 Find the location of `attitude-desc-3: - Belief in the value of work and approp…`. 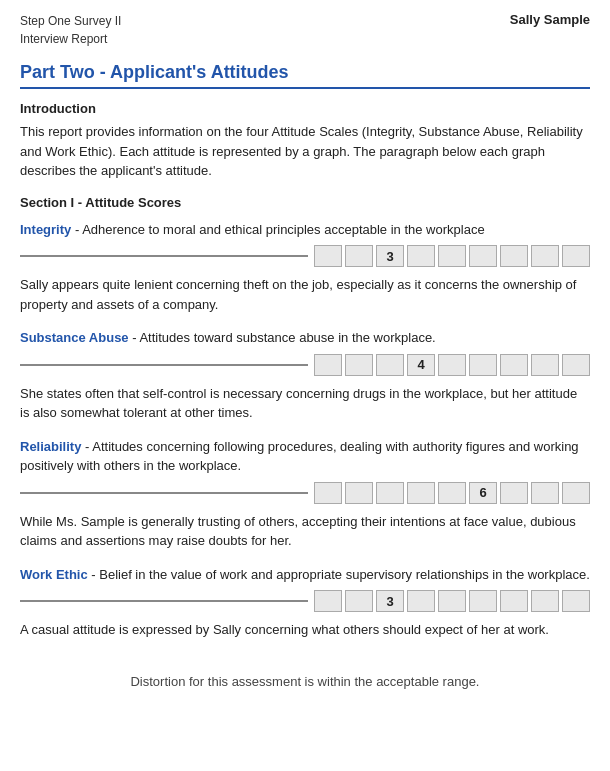

attitude-desc-3: - Belief in the value of work and approp… is located at coordinates (339, 574).